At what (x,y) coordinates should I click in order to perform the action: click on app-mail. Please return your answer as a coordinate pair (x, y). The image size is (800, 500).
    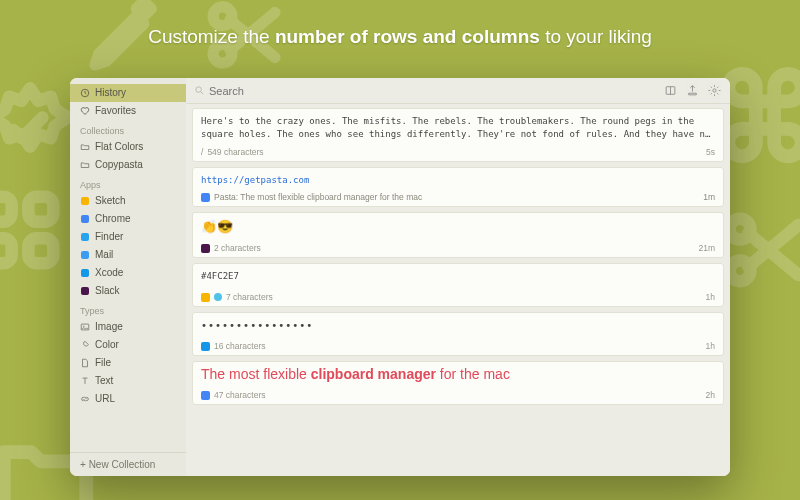
    Looking at the image, I should click on (85, 255).